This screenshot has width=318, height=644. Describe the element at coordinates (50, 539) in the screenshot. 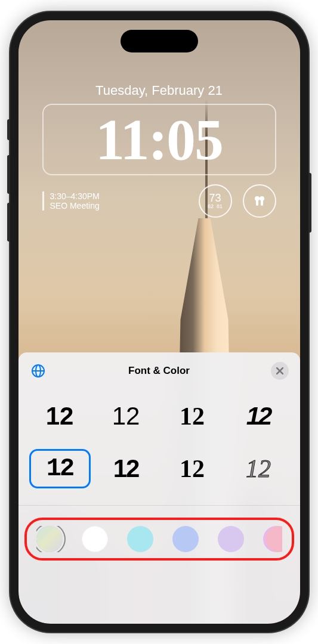

I see `color-swatch-gradient` at that location.